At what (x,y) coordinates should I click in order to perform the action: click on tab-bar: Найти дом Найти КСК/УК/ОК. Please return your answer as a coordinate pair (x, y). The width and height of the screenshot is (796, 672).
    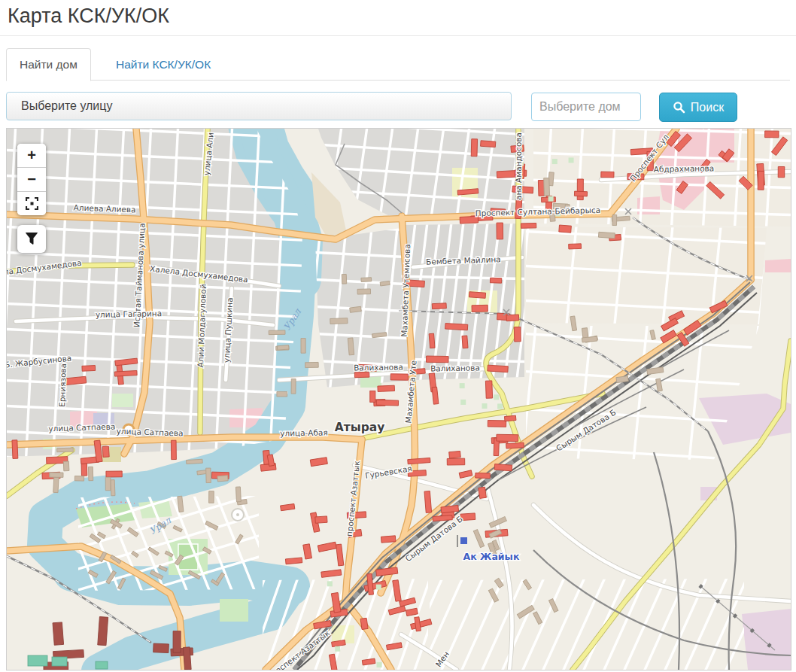
    Looking at the image, I should click on (398, 62).